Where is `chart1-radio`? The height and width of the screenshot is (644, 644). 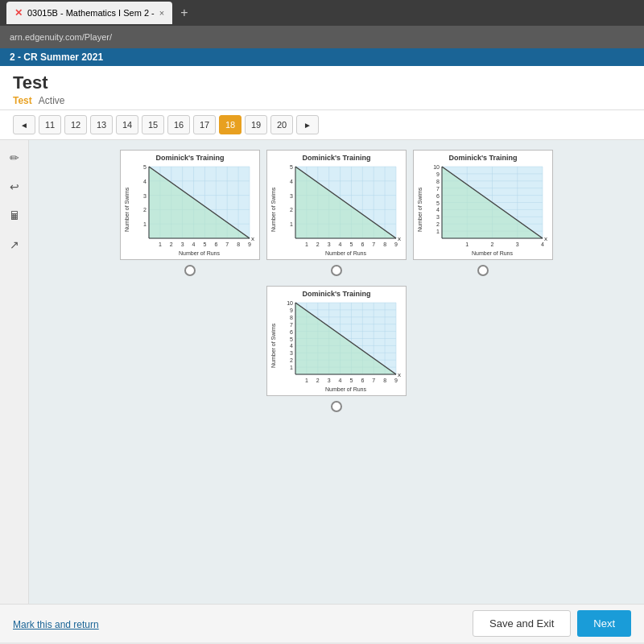
chart1-radio is located at coordinates (190, 270).